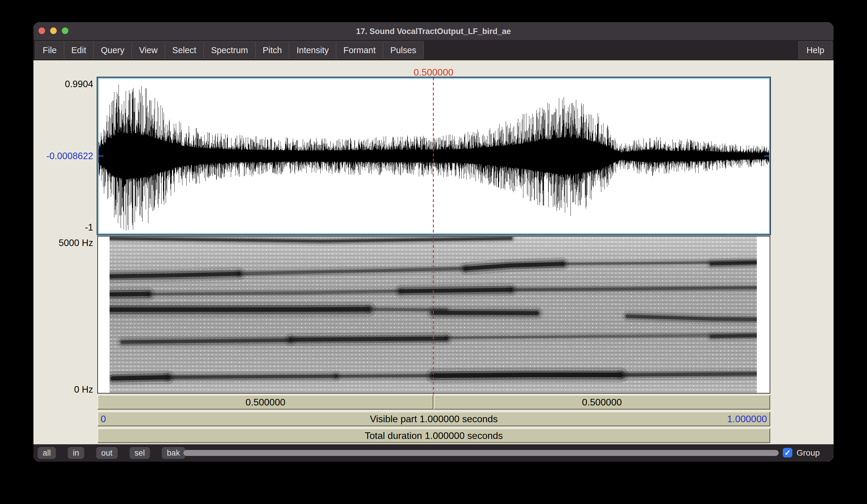 The height and width of the screenshot is (504, 867). Describe the element at coordinates (63, 389) in the screenshot. I see `spectrogram-ymin-label: 0 Hz` at that location.